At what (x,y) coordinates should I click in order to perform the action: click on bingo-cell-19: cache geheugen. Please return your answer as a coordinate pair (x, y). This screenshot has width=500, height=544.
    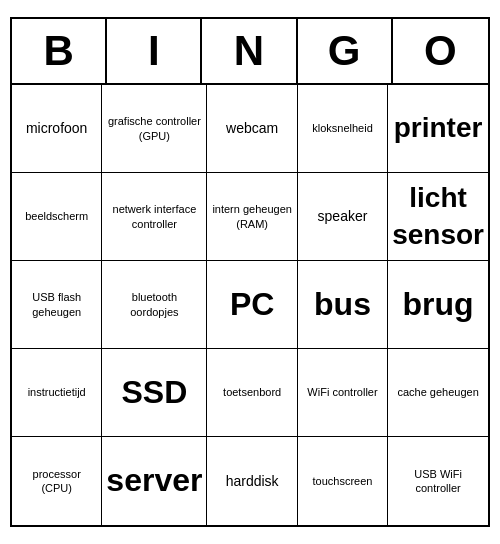
    Looking at the image, I should click on (438, 393).